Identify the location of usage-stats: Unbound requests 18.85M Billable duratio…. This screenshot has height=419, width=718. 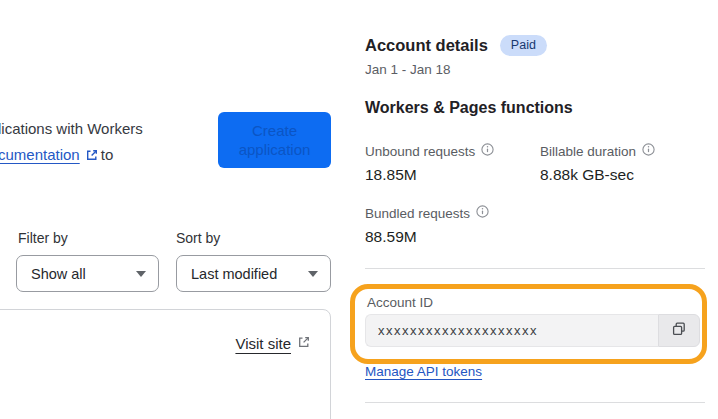
(535, 194).